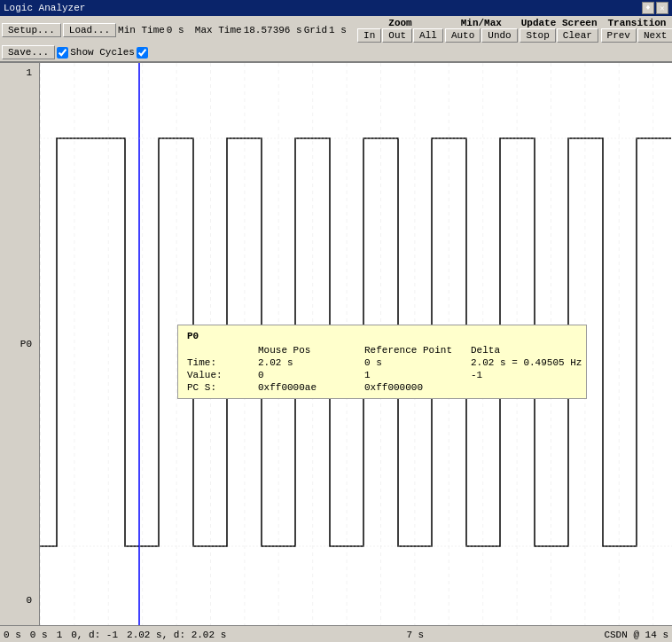 The width and height of the screenshot is (672, 642). I want to click on minmax-buttons: Auto Undo, so click(481, 35).